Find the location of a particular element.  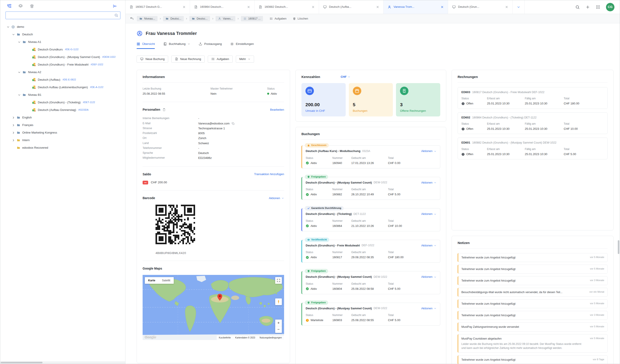

tab-vanessa-trom: Vanessa Trom... is located at coordinates (416, 7).